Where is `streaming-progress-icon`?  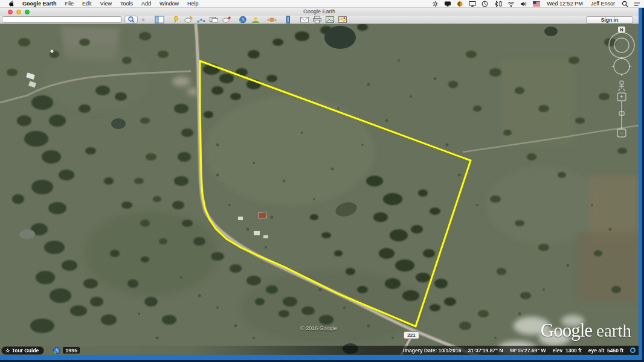
streaming-progress-icon is located at coordinates (633, 350).